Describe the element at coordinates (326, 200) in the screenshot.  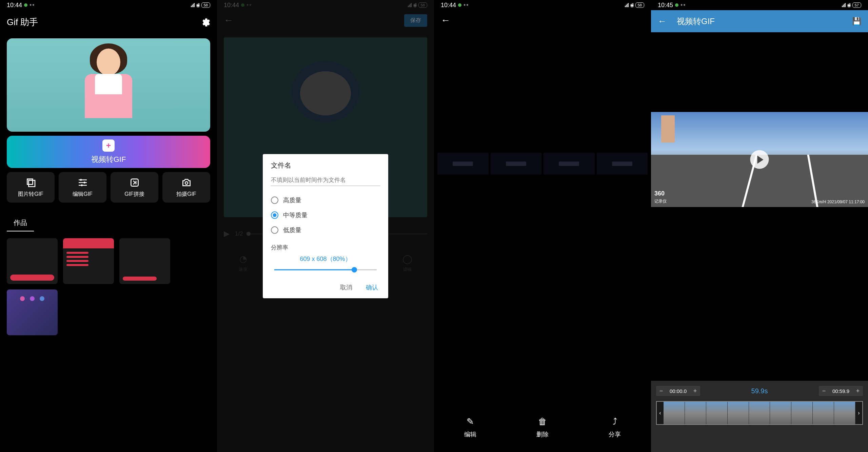
I see `quality-high-option: 高质量` at that location.